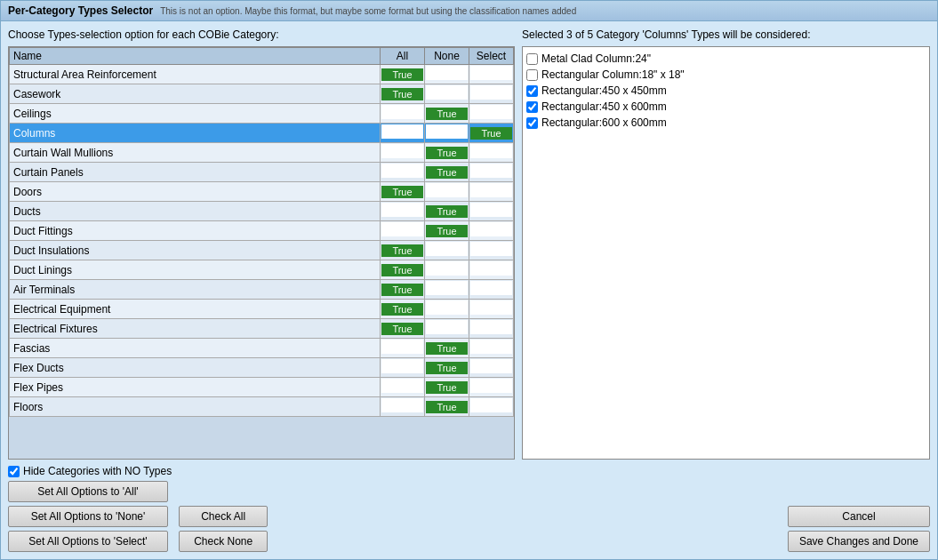 This screenshot has height=560, width=938. I want to click on table-row: Curtain PanelsTrue, so click(261, 172).